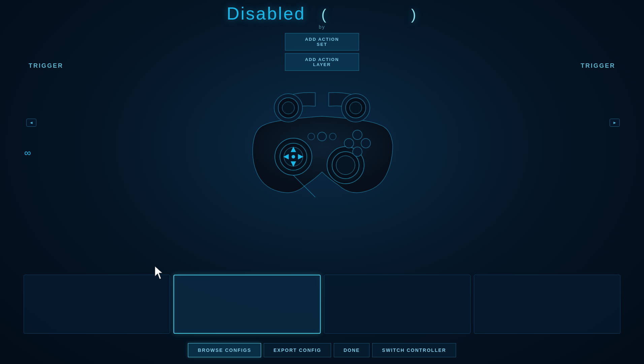 The height and width of the screenshot is (364, 644). What do you see at coordinates (28, 153) in the screenshot?
I see `left-icon-2: ∞` at bounding box center [28, 153].